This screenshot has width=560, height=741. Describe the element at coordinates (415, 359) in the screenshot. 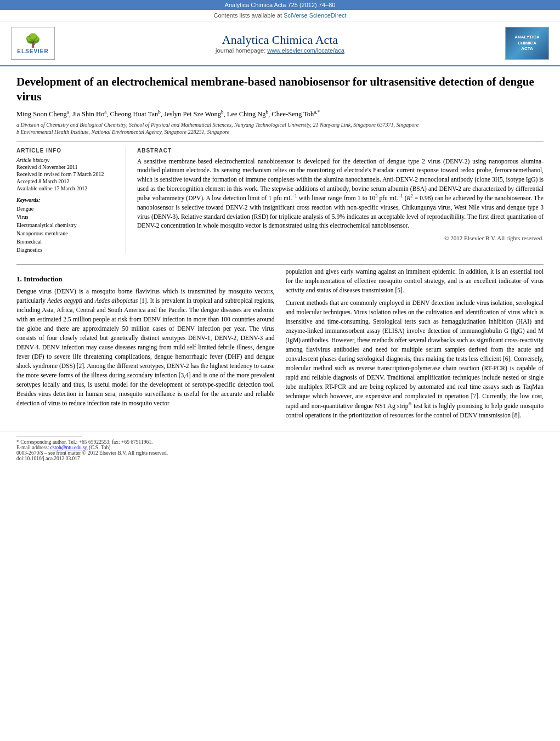

I see `intro-right-paragraph-2: Current methods that are commonly employ…` at that location.